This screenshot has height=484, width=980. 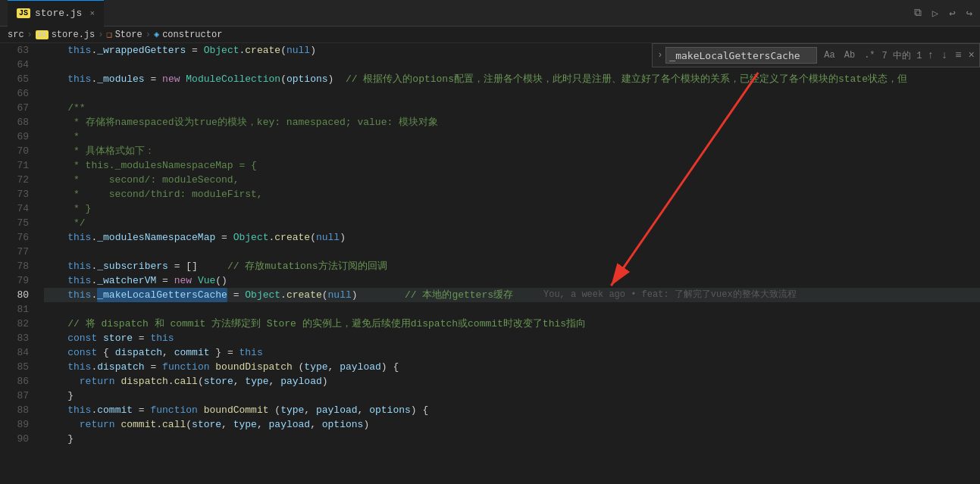 I want to click on search-input, so click(x=741, y=55).